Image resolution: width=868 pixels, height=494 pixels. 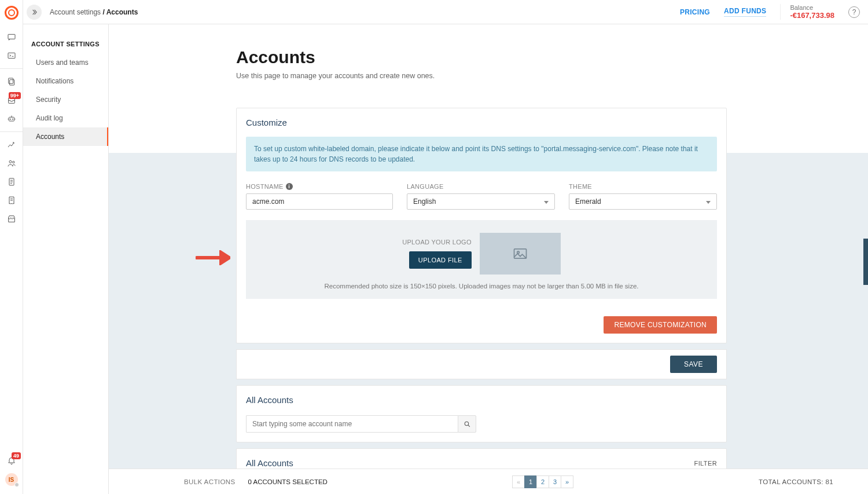 I want to click on rail-chart-icon, so click(x=12, y=145).